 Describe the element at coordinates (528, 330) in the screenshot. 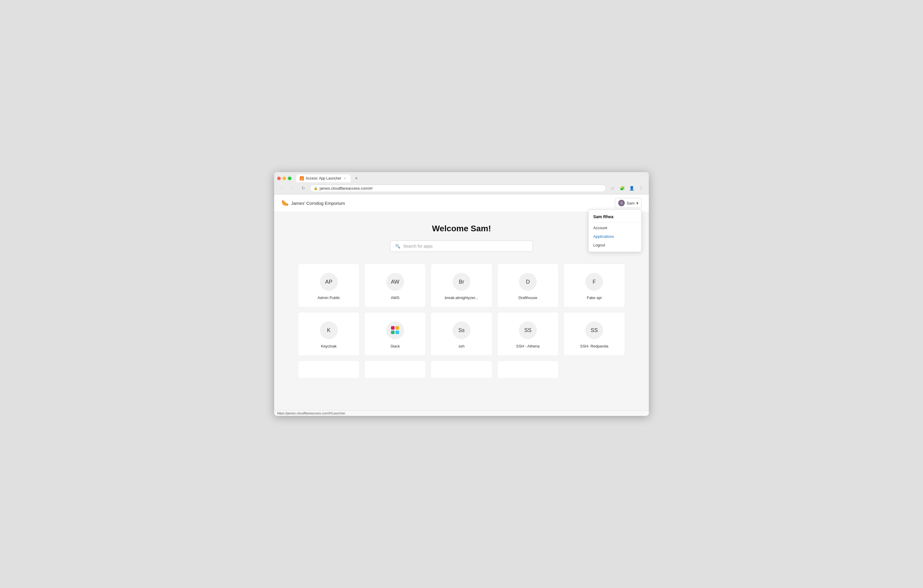

I see `app-icon-ssh-athena: SS` at that location.